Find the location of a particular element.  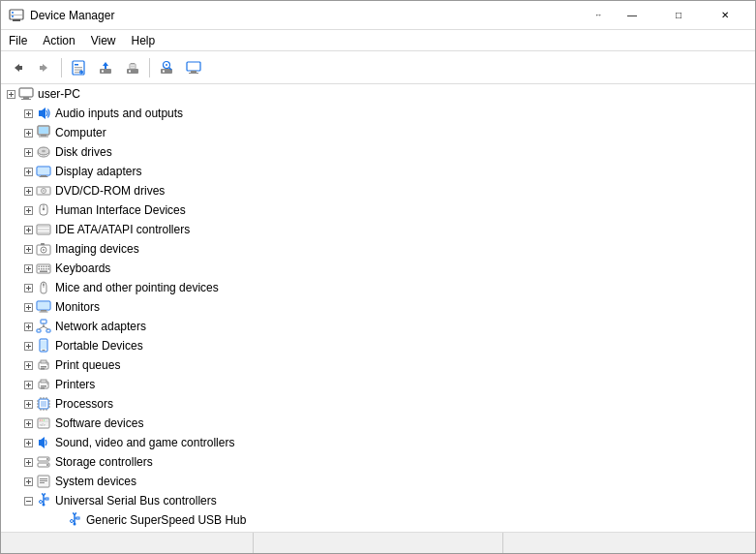

usb-label: Universal Serial Bus controllers is located at coordinates (136, 501).